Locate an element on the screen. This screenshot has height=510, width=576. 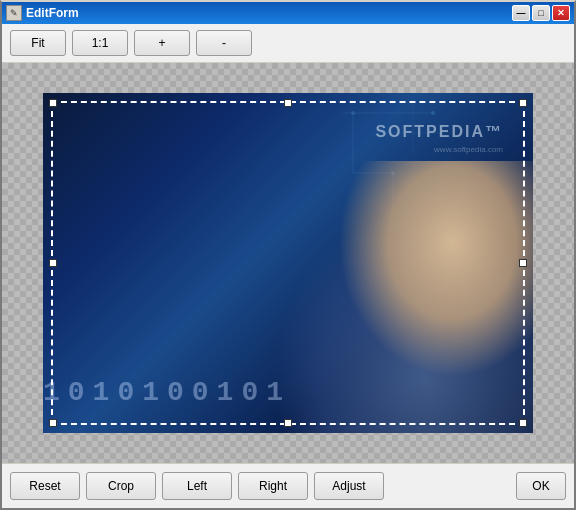
crop-button: Crop is located at coordinates (121, 486).